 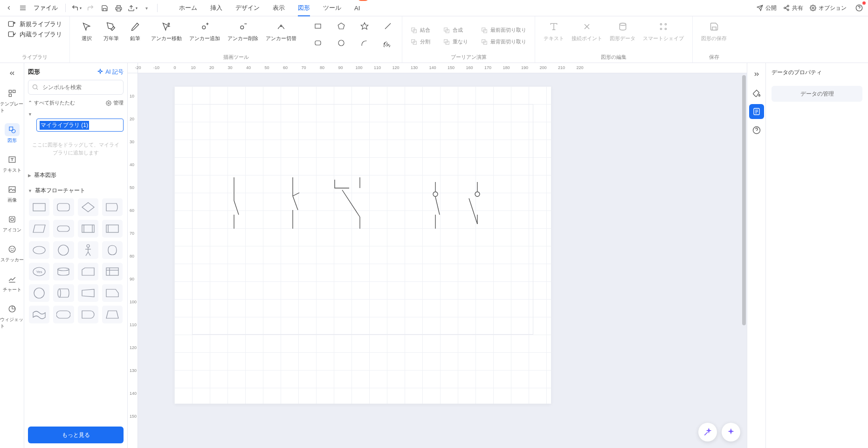 I want to click on fc-bullet, so click(x=88, y=315).